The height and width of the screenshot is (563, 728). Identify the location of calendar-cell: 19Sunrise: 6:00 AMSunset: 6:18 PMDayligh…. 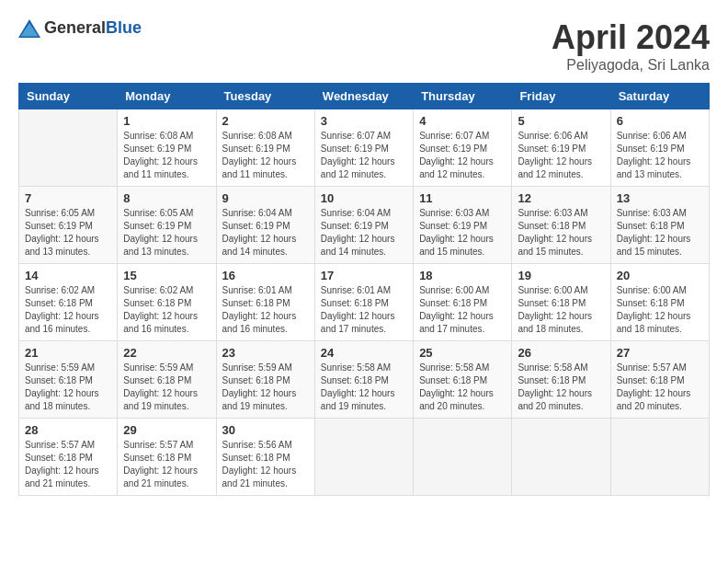
(561, 303).